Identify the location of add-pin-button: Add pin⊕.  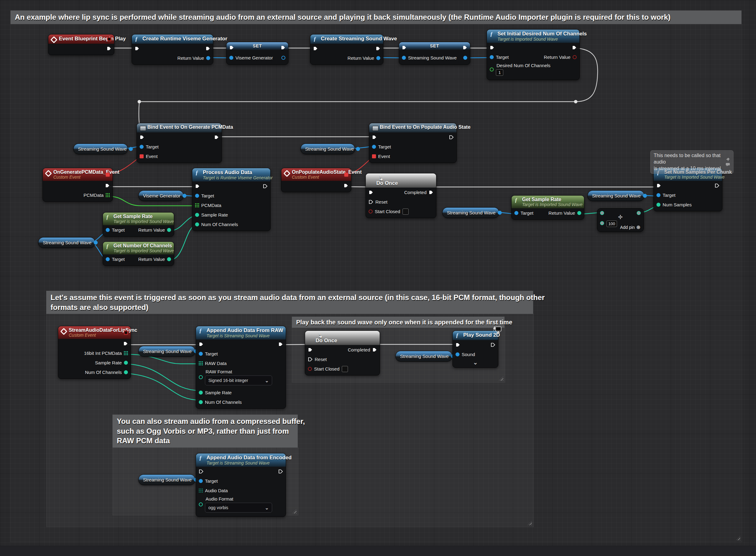
(630, 228).